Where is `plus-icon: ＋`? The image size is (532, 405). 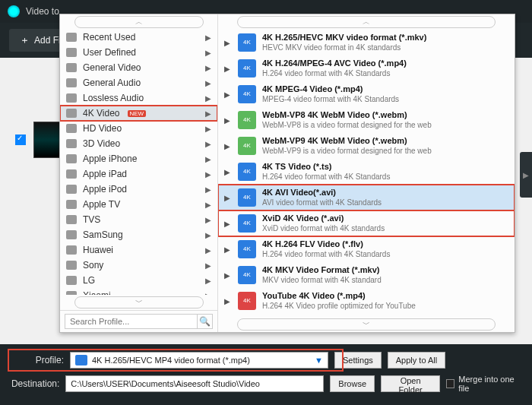 plus-icon: ＋ is located at coordinates (24, 40).